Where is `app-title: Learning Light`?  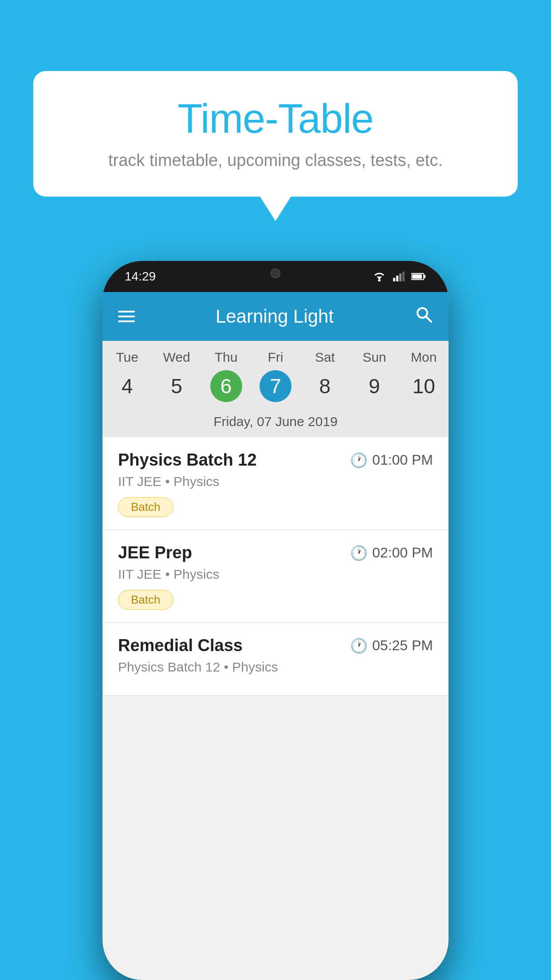
app-title: Learning Light is located at coordinates (275, 316).